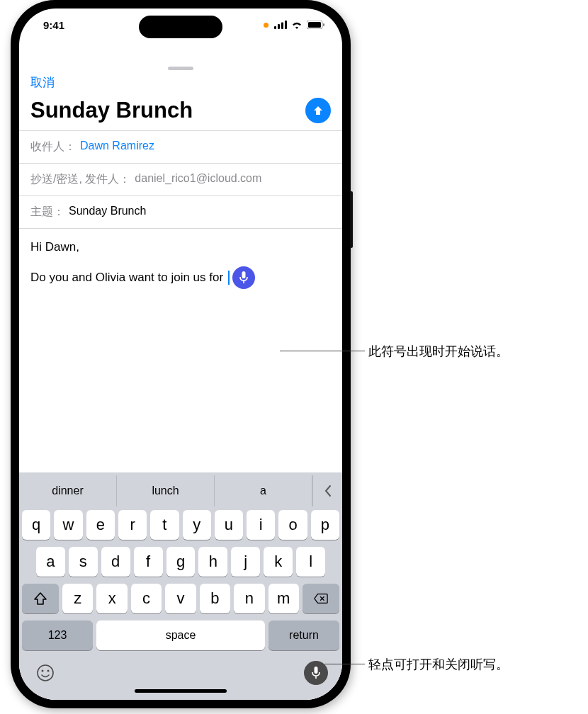 The image size is (588, 714). What do you see at coordinates (116, 562) in the screenshot?
I see `key-d: d` at bounding box center [116, 562].